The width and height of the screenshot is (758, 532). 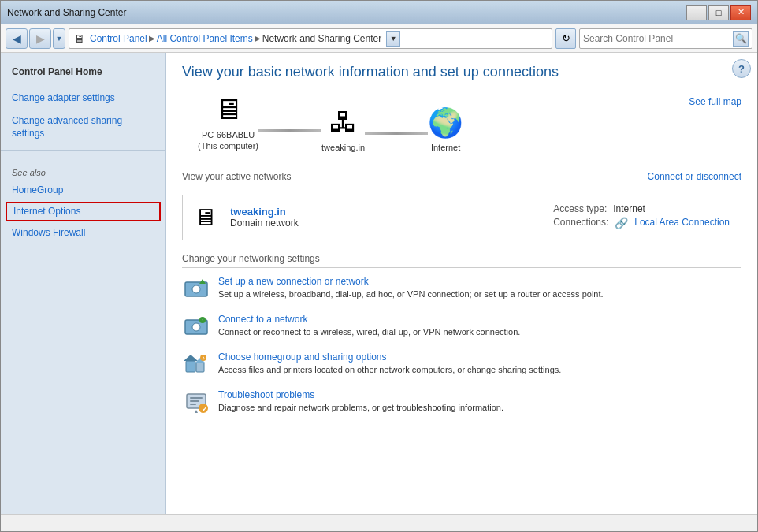 What do you see at coordinates (369, 319) in the screenshot?
I see `connect-network-link: Connect to a network` at bounding box center [369, 319].